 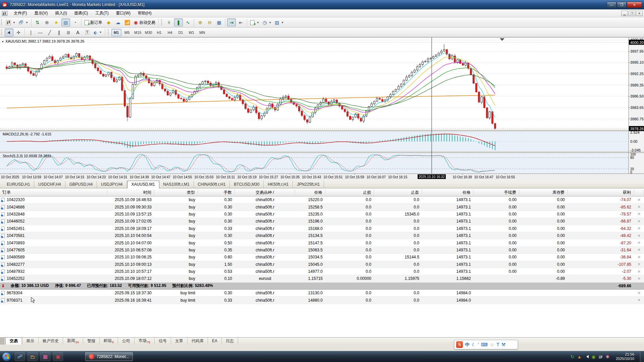 I want to click on tray-nvidia-icon: ◉, so click(x=594, y=357).